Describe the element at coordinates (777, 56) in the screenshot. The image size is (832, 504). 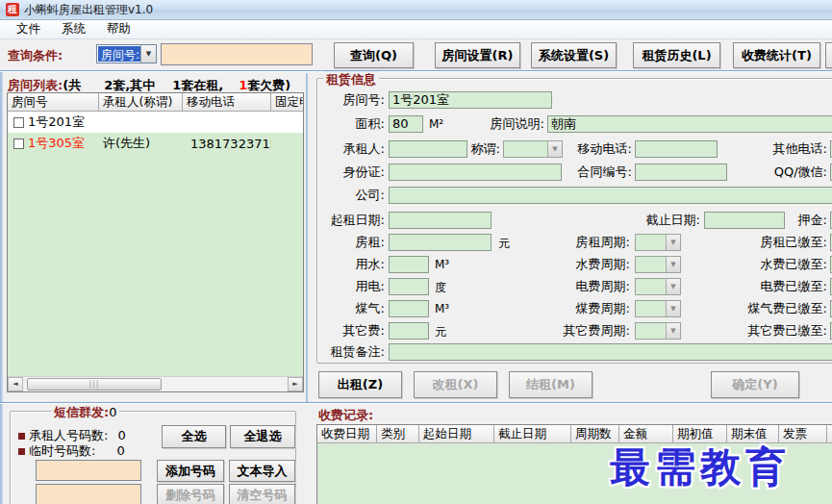
I see `fee-statistics-button: 收费统计(T)` at that location.